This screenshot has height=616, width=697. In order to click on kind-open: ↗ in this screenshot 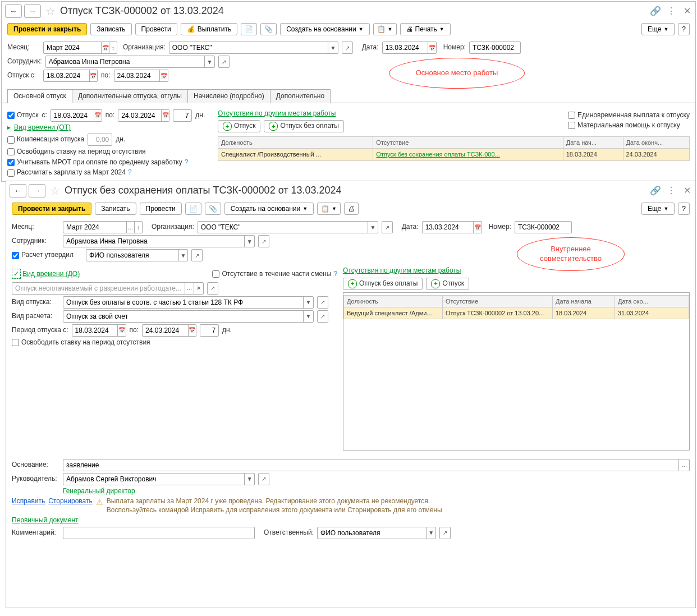, I will do `click(213, 288)`.